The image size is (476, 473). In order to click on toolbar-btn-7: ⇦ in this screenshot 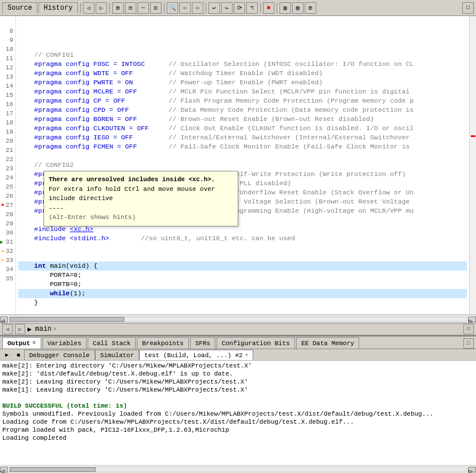, I will do `click(185, 8)`.